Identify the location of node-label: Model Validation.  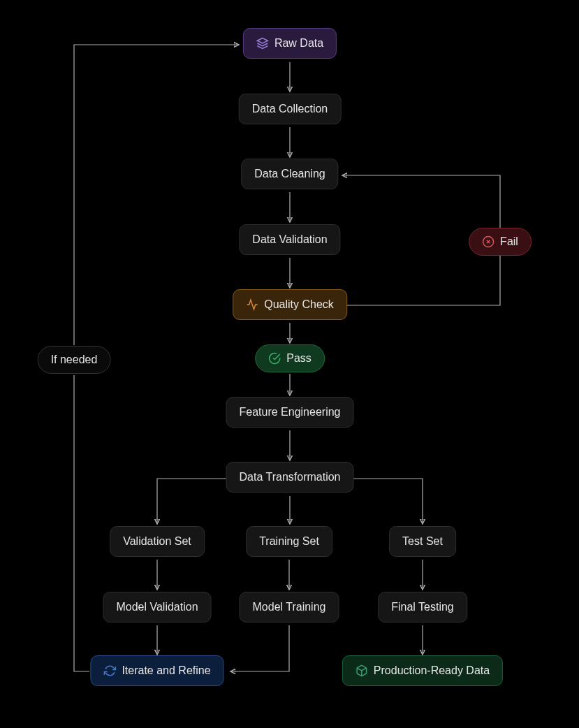
(156, 607).